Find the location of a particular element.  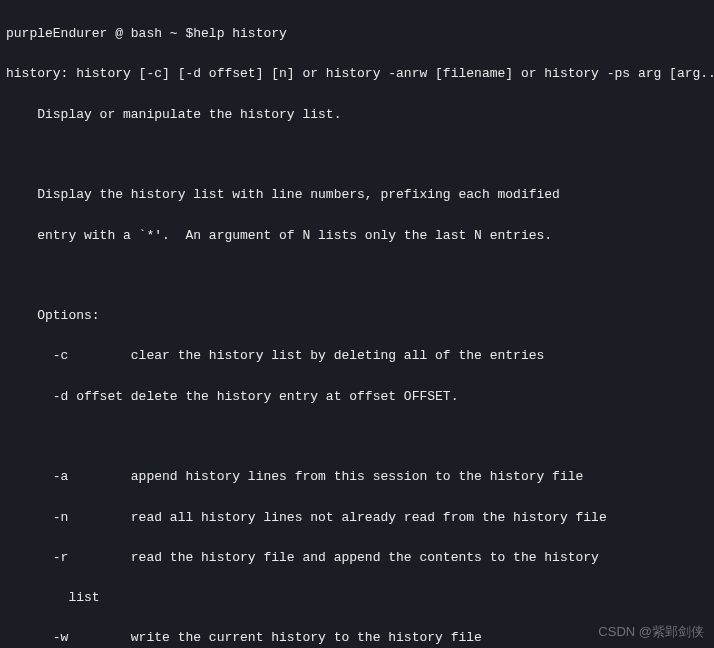

command-text: help history is located at coordinates (240, 34).